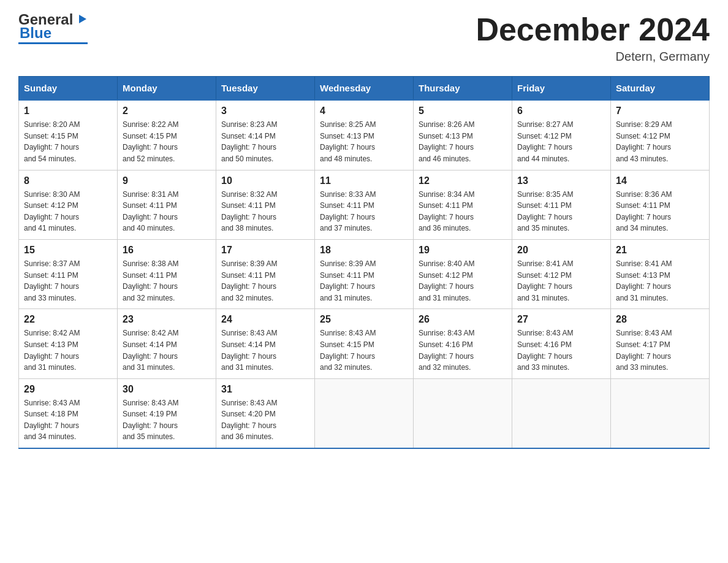 This screenshot has width=728, height=563. Describe the element at coordinates (561, 181) in the screenshot. I see `day-number: 13` at that location.